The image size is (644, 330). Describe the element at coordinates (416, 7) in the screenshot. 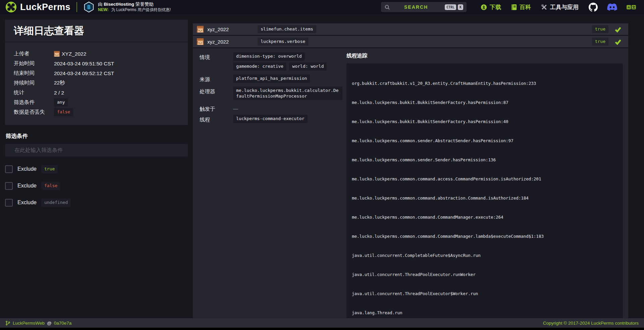

I see `search-label: SEARCH` at that location.